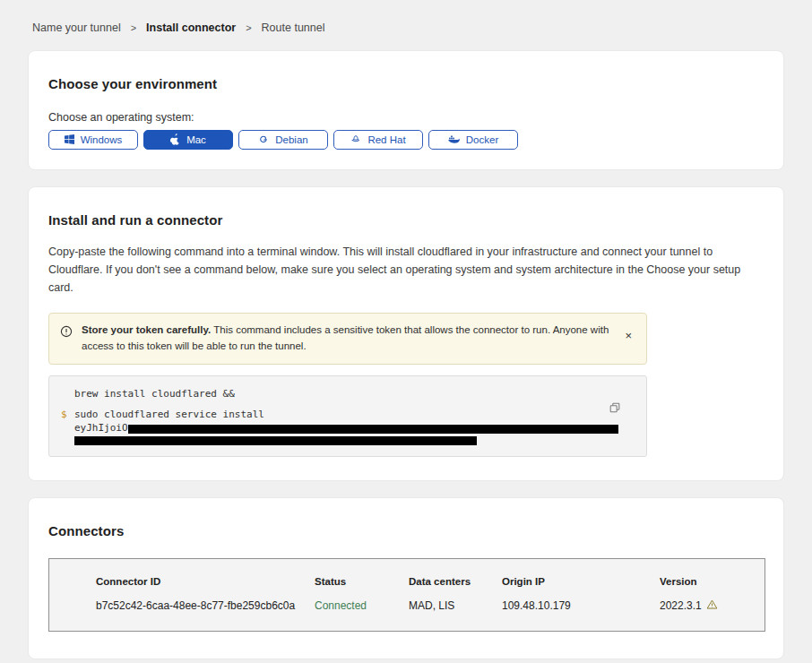  What do you see at coordinates (205, 581) in the screenshot?
I see `column-header-connector-id: Connector ID` at bounding box center [205, 581].